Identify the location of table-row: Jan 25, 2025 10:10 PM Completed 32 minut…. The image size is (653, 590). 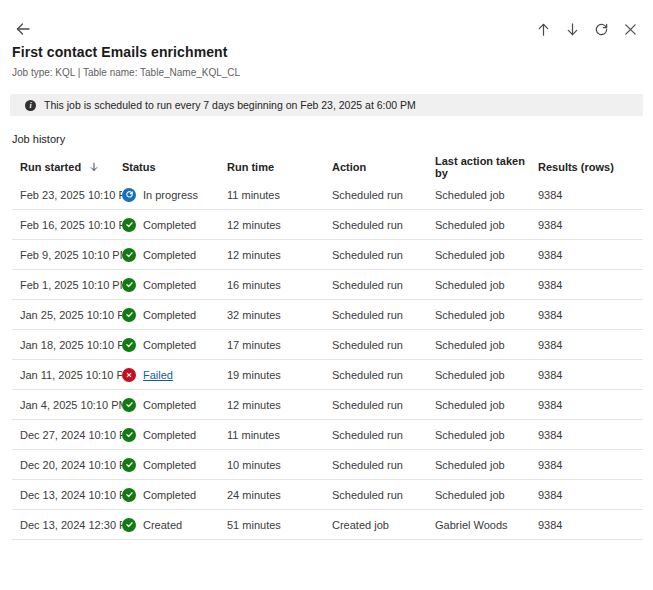
(328, 315).